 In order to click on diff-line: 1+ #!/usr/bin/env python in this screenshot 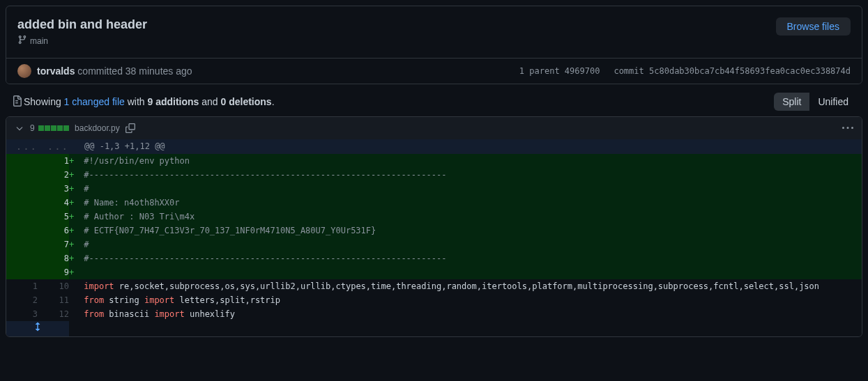, I will do `click(434, 161)`.